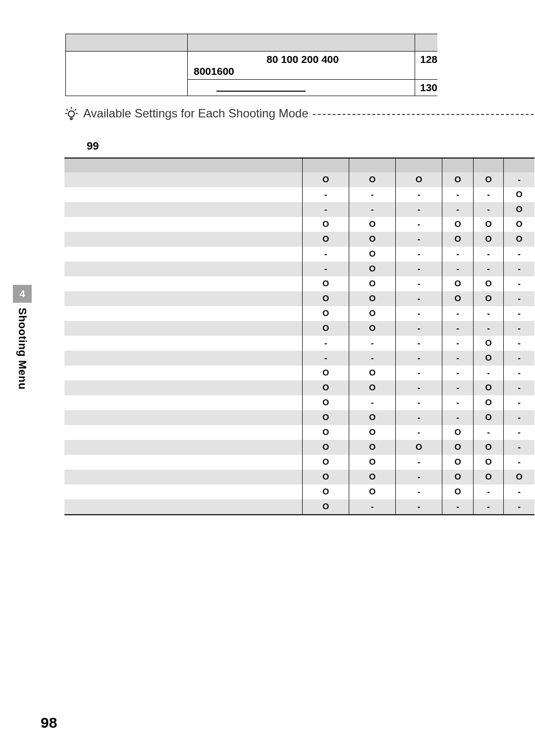  Describe the element at coordinates (49, 723) in the screenshot. I see `page-number: 98` at that location.